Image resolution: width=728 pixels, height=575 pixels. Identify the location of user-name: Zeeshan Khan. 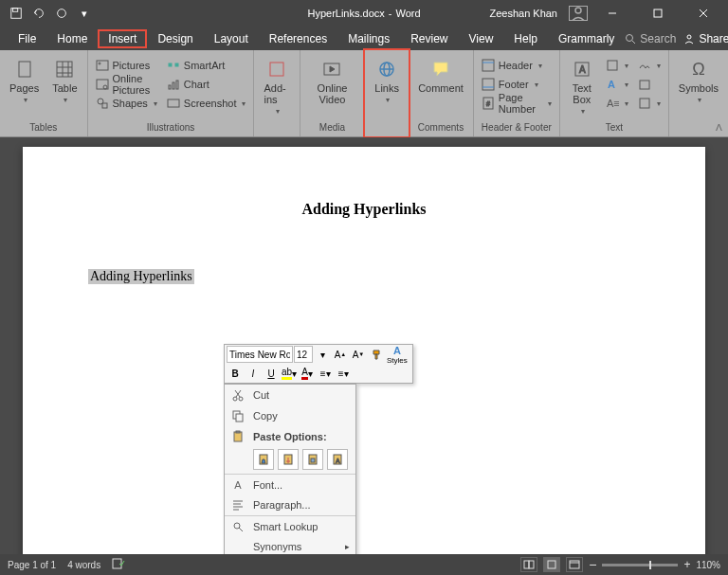
(523, 13).